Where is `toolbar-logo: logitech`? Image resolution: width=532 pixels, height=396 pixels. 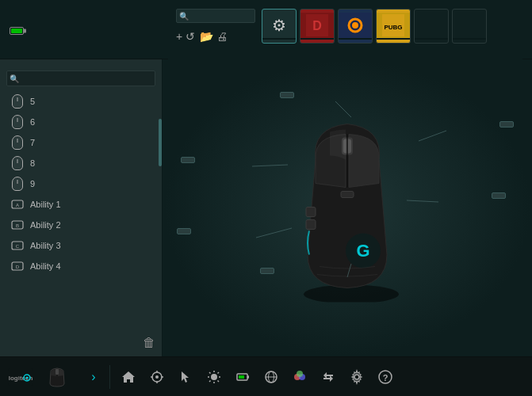 toolbar-logo: logitech is located at coordinates (21, 377).